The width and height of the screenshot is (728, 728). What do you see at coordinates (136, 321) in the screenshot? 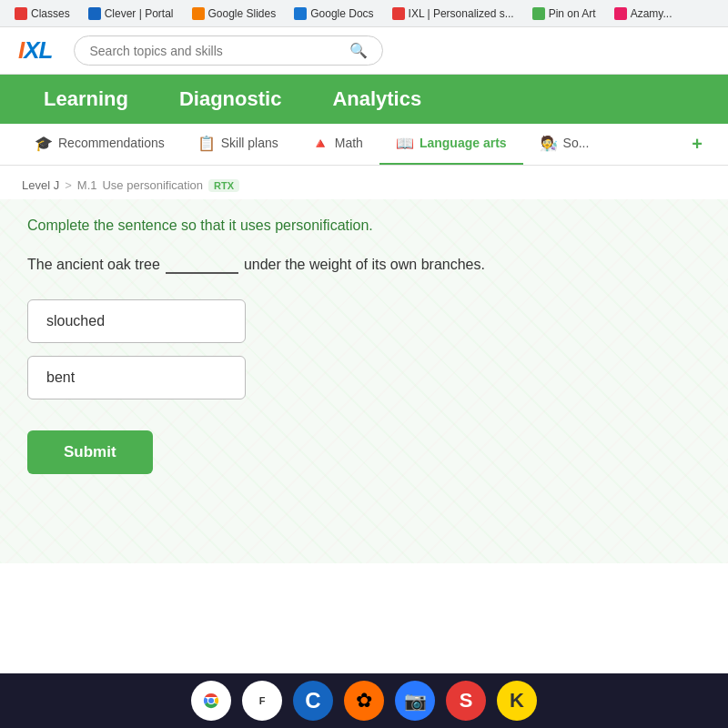
I see `option-slouched: slouched` at bounding box center [136, 321].